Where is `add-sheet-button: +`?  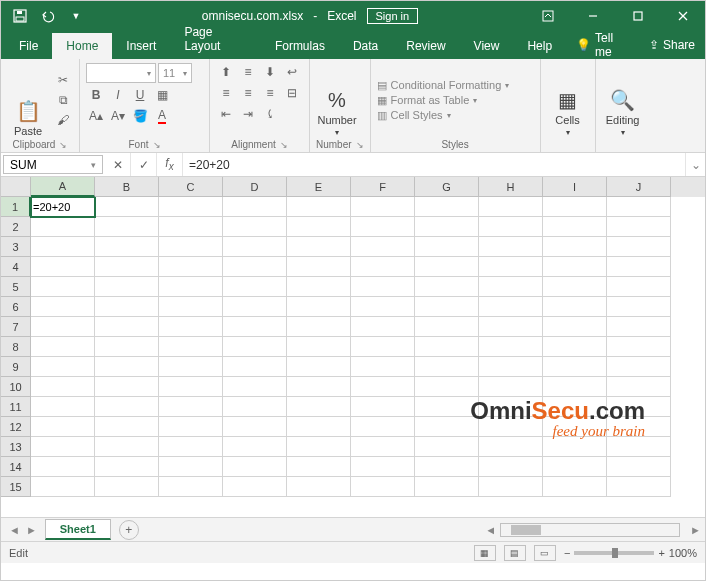 add-sheet-button: + is located at coordinates (129, 530).